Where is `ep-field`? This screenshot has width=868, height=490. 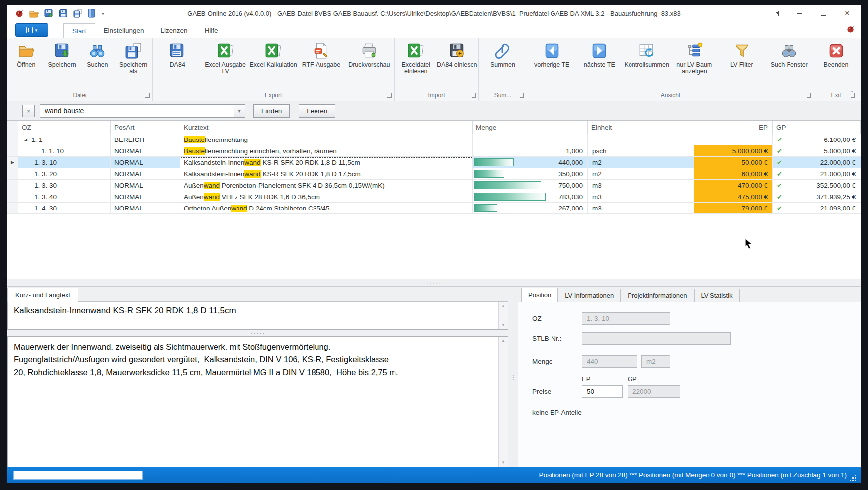 ep-field is located at coordinates (602, 391).